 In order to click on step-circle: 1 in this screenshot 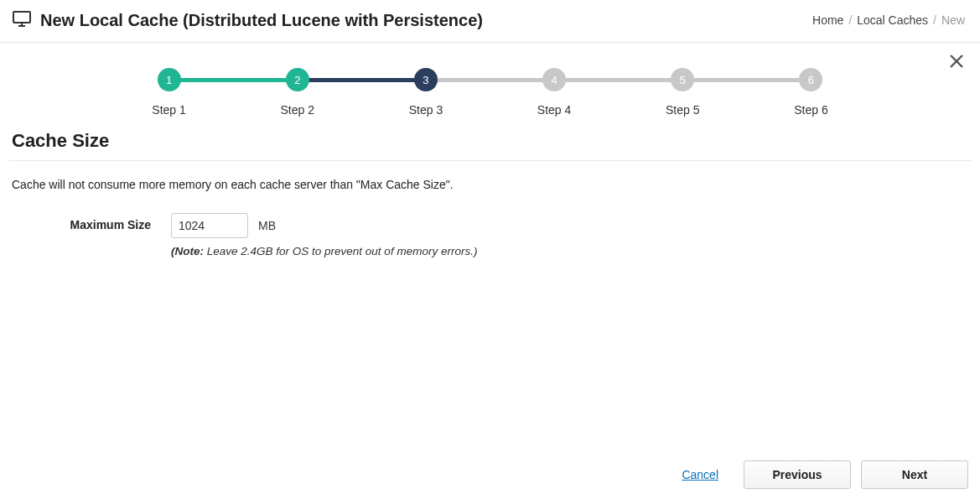, I will do `click(169, 80)`.